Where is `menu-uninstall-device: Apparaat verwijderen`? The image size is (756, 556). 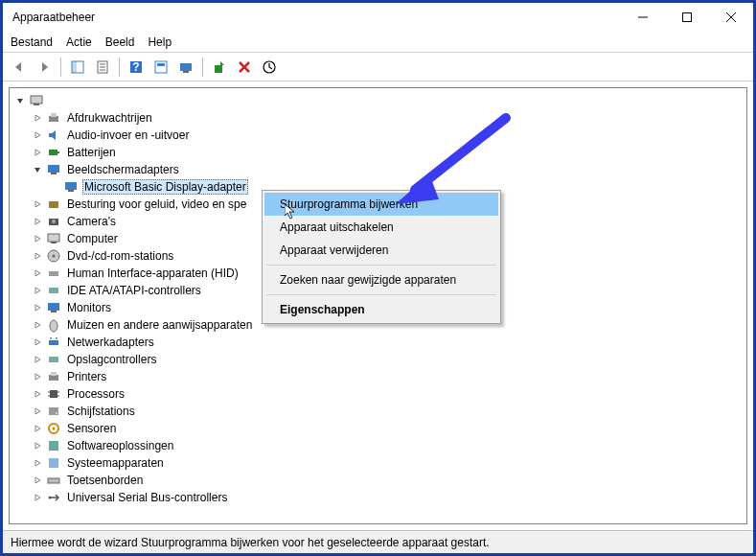
menu-uninstall-device: Apparaat verwijderen is located at coordinates (381, 250).